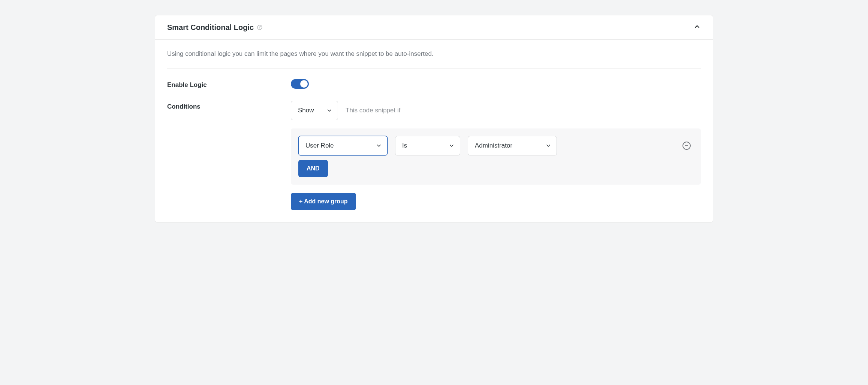  Describe the element at coordinates (428, 146) in the screenshot. I see `rule-operator-select: Is` at that location.